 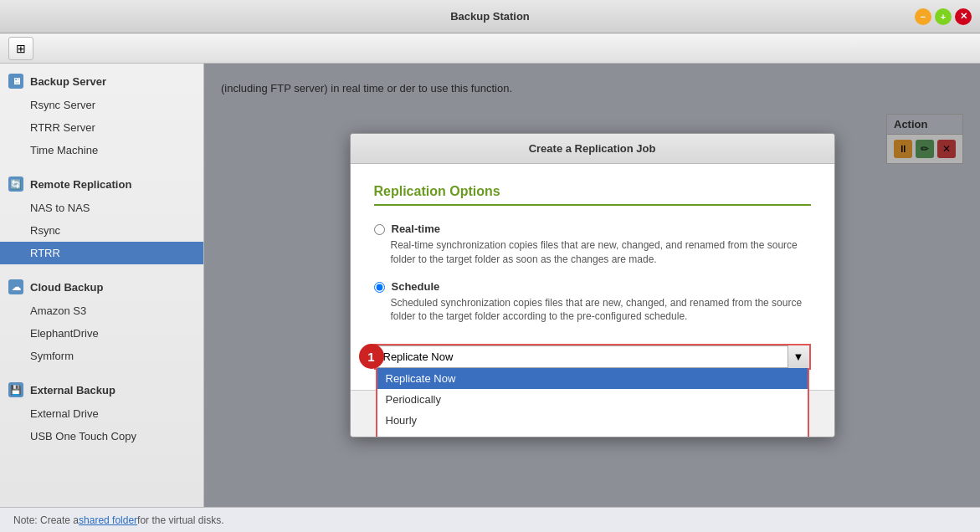 What do you see at coordinates (102, 356) in the screenshot?
I see `sidebar-item-symform: Symform` at bounding box center [102, 356].